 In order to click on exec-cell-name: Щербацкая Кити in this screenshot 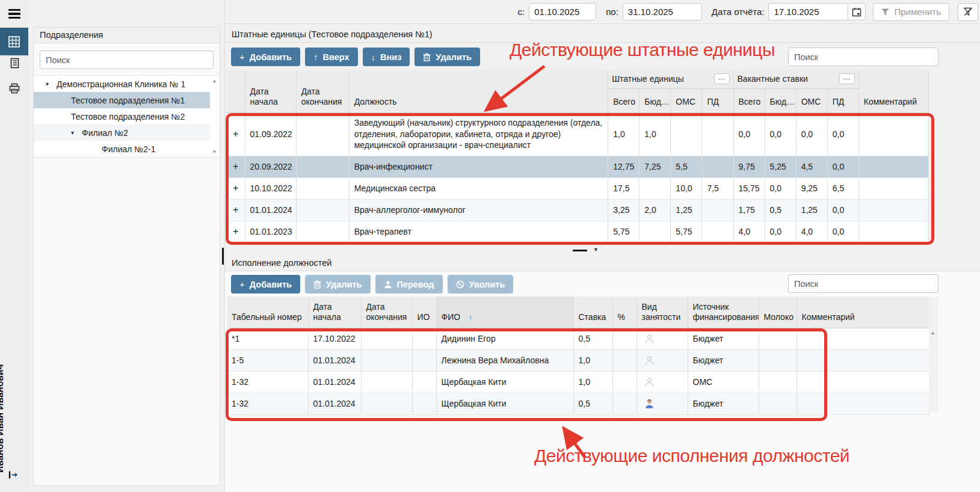, I will do `click(505, 382)`.